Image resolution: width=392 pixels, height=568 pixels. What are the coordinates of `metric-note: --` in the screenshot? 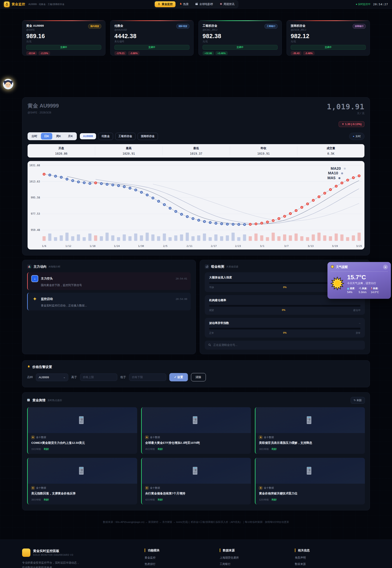 It's located at (360, 323).